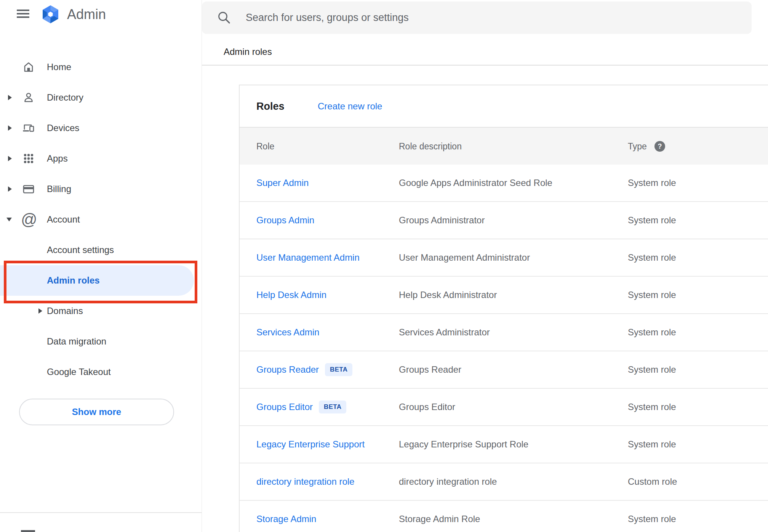 This screenshot has width=768, height=532. What do you see at coordinates (464, 258) in the screenshot?
I see `role-description: User Management Administrator` at bounding box center [464, 258].